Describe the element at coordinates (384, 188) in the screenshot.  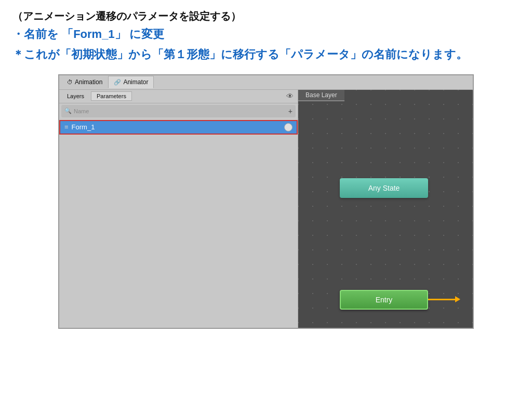
I see `any-state-label: Any State` at that location.